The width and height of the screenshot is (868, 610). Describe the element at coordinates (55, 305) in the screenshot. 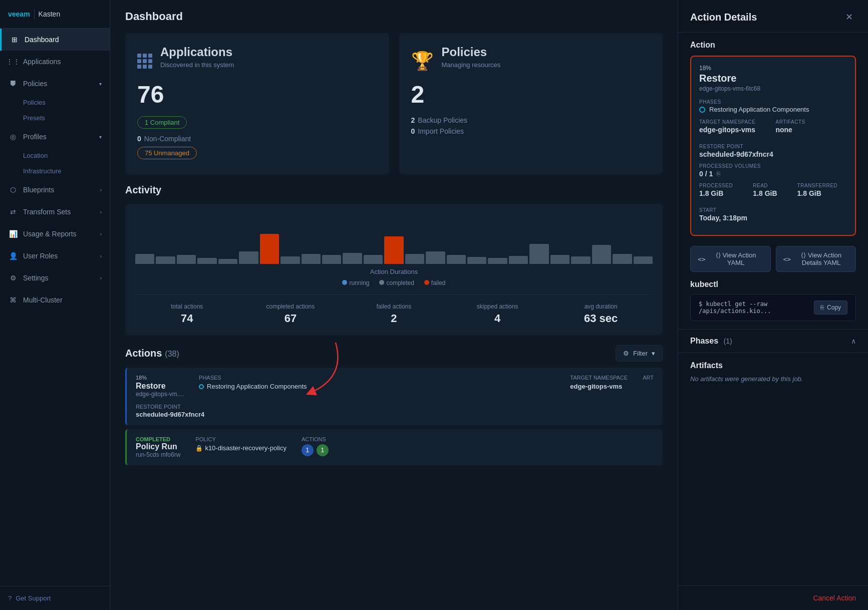

I see `sidebar: veeam Kasten ⊞ Dashboard ⋮⋮ Applications…` at that location.